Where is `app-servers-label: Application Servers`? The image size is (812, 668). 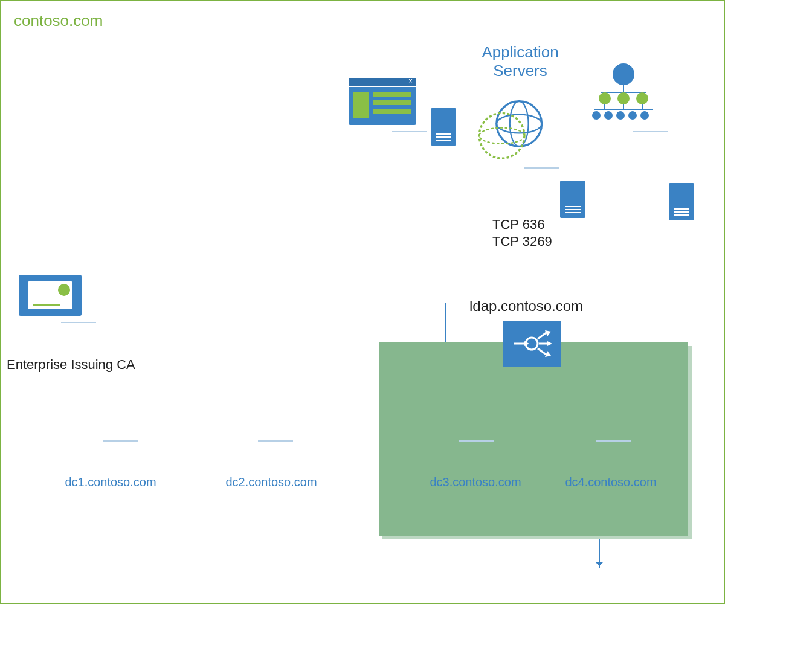
app-servers-label: Application Servers is located at coordinates (520, 62).